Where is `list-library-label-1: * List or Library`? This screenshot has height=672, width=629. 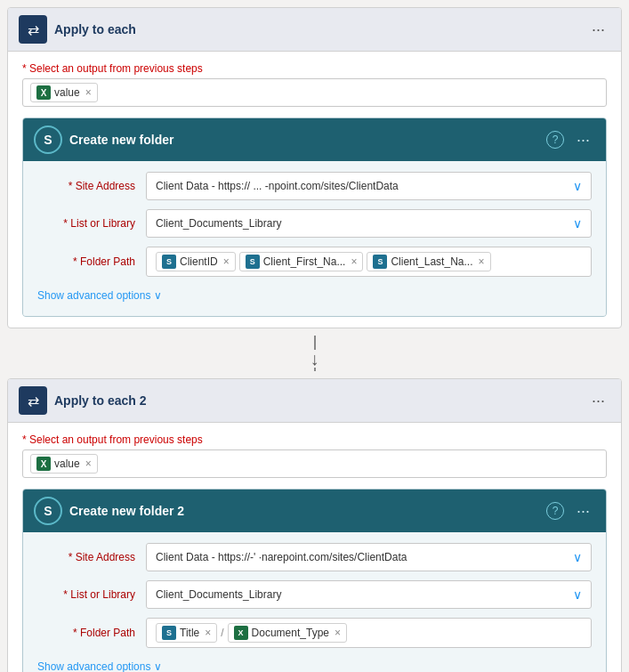
list-library-label-1: * List or Library is located at coordinates (86, 223).